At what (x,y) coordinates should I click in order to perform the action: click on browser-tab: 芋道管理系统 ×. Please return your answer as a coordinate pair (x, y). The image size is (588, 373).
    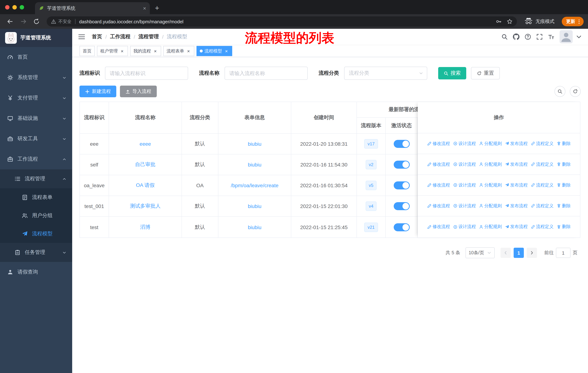
    Looking at the image, I should click on (92, 8).